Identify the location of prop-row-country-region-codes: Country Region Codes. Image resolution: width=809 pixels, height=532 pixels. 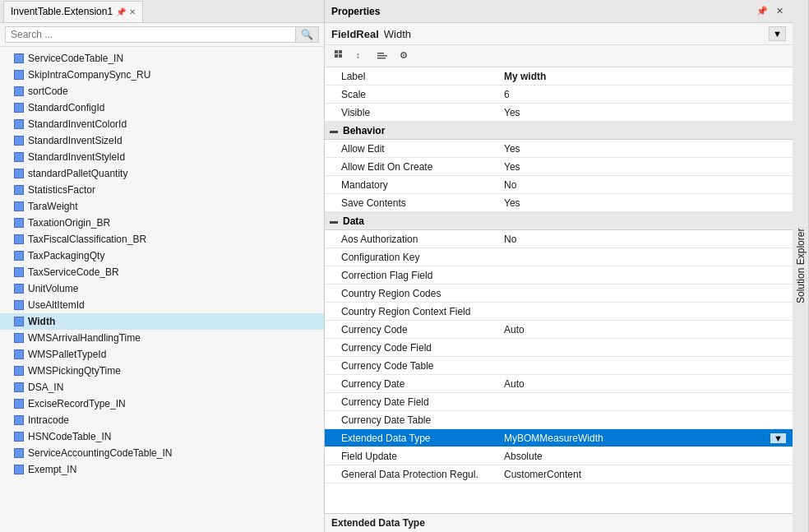
(559, 294).